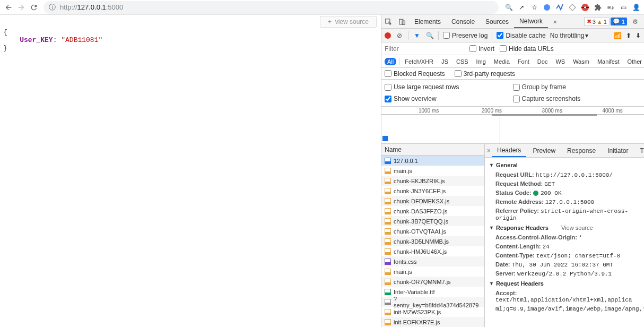  I want to click on type-wasm: Wasm, so click(581, 62).